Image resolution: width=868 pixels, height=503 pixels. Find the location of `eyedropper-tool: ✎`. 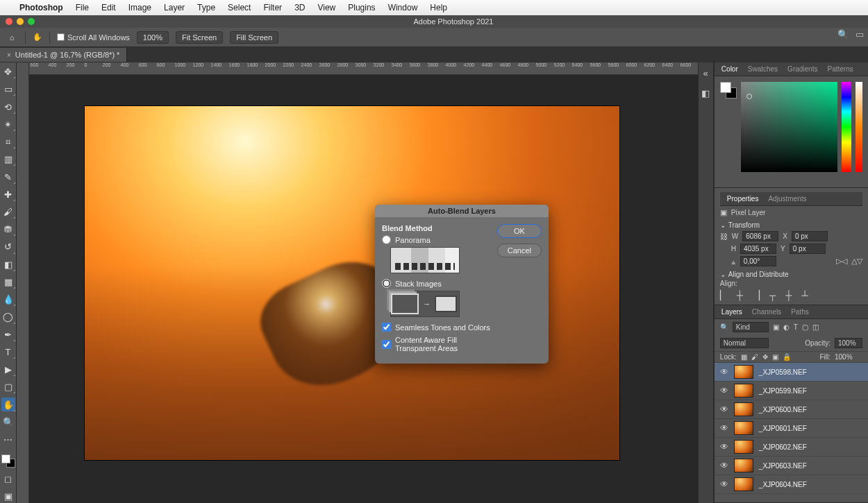

eyedropper-tool: ✎ is located at coordinates (8, 176).